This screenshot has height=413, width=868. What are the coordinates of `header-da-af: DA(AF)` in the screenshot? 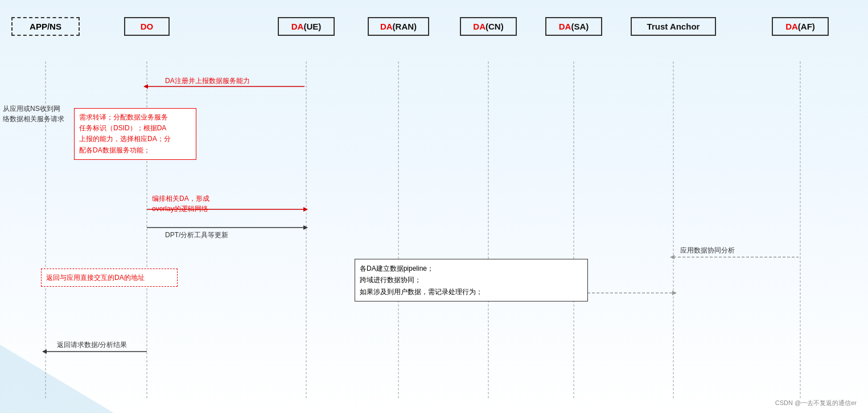 It's located at (800, 26).